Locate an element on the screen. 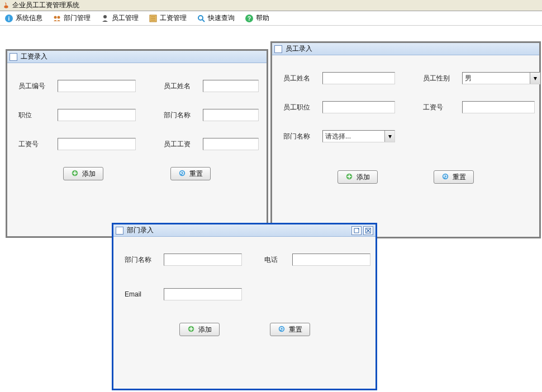 The width and height of the screenshot is (542, 392). label-salary-id2: 工资号 is located at coordinates (440, 107).